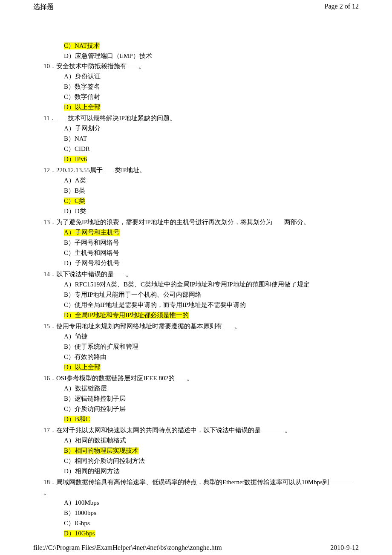 This screenshot has height=555, width=392. Describe the element at coordinates (211, 503) in the screenshot. I see `option: A）100Mbps` at that location.